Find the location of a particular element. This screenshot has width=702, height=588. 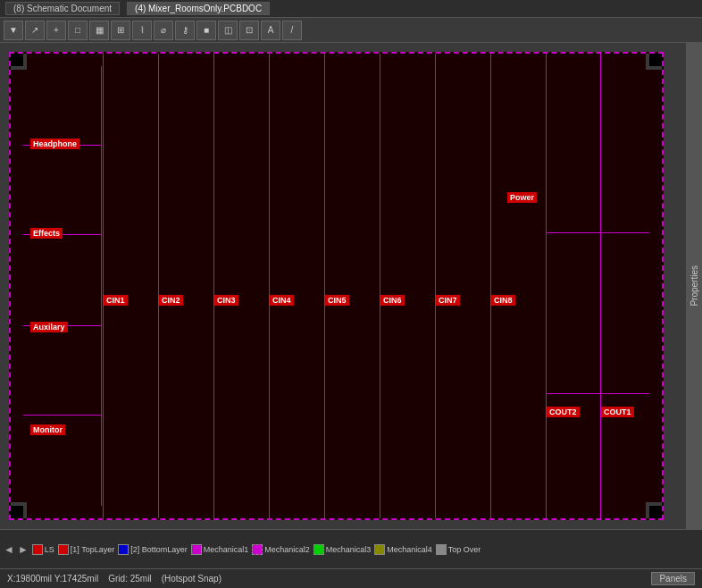

black-corner-br is located at coordinates (656, 512).